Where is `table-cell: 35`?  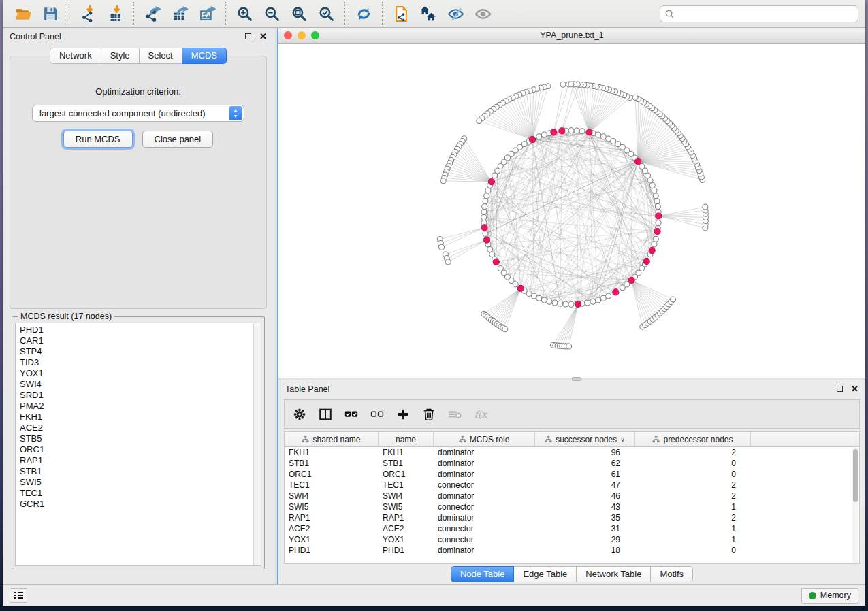 table-cell: 35 is located at coordinates (585, 518).